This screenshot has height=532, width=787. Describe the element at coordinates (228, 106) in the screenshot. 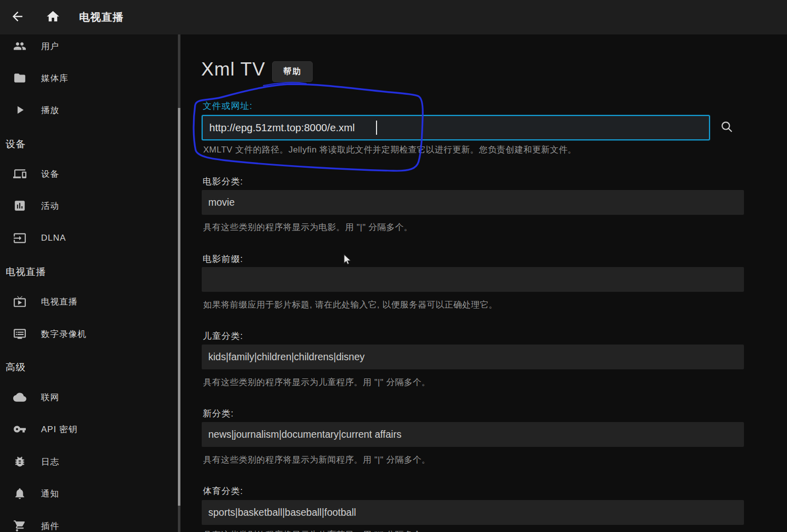

I see `file-url-label: 文件或网址:` at that location.